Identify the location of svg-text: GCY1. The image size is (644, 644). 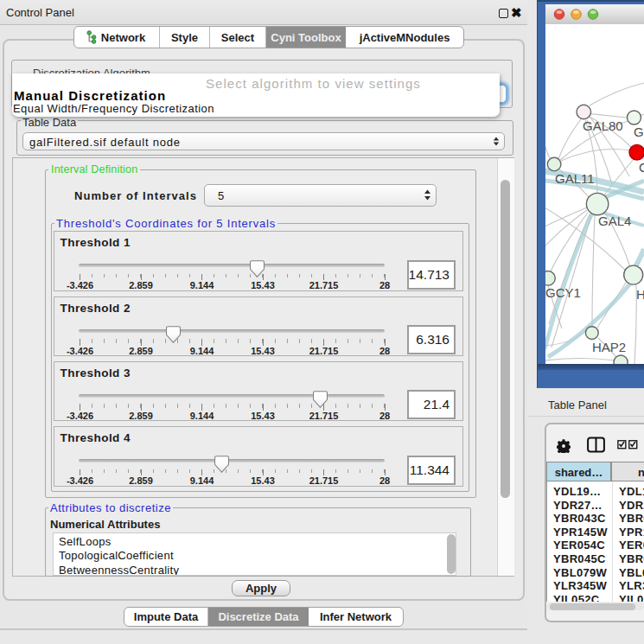
(564, 292).